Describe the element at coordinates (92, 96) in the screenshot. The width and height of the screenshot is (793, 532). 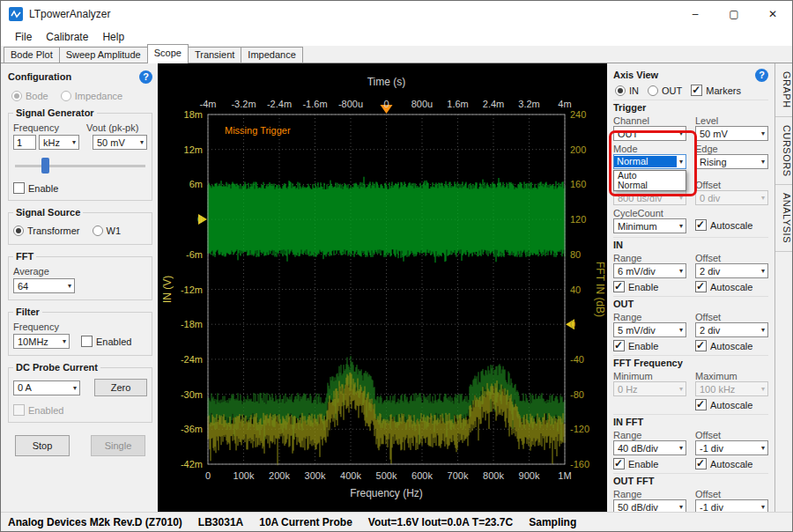
I see `impedance-radio: Impedance` at that location.